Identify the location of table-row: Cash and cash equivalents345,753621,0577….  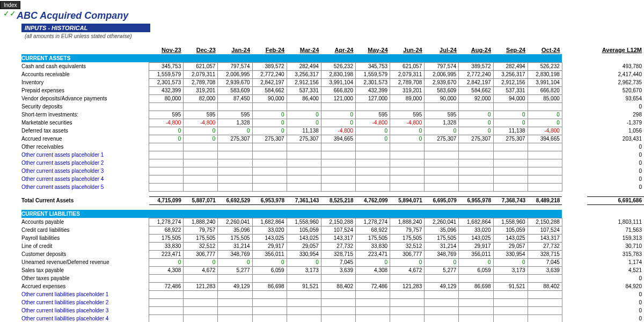
(333, 67).